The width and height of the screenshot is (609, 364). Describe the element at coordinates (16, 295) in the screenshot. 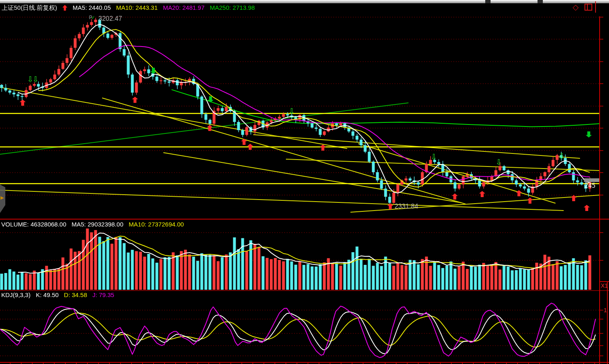

I see `kdj-params: KDJ(9,3,3)` at that location.